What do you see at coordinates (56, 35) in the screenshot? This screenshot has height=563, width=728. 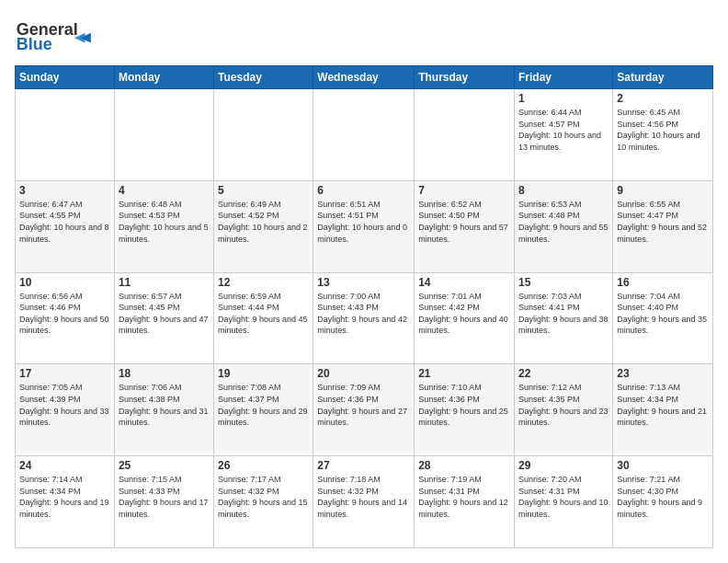 I see `logo-image: General Blue` at bounding box center [56, 35].